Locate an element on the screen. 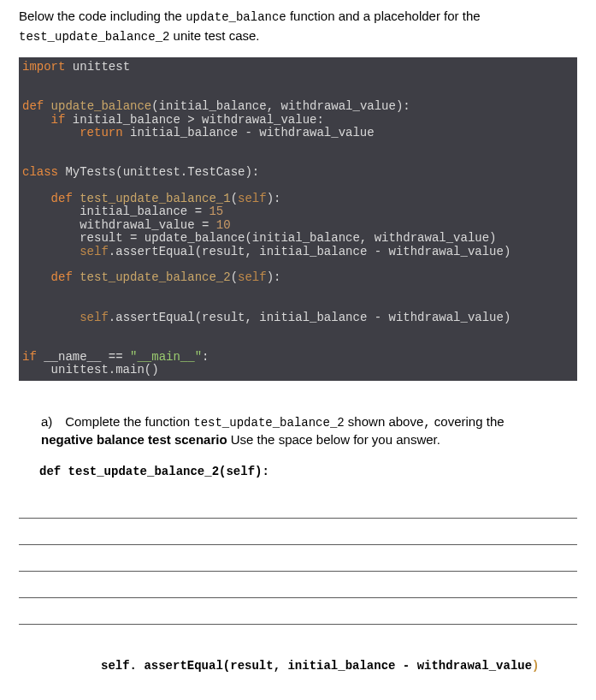  test-function-signature: def test_update_balance_2(self): is located at coordinates (308, 472).